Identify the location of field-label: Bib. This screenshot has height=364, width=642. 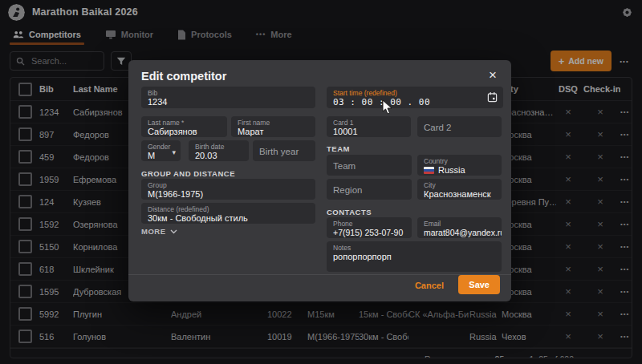
(228, 93).